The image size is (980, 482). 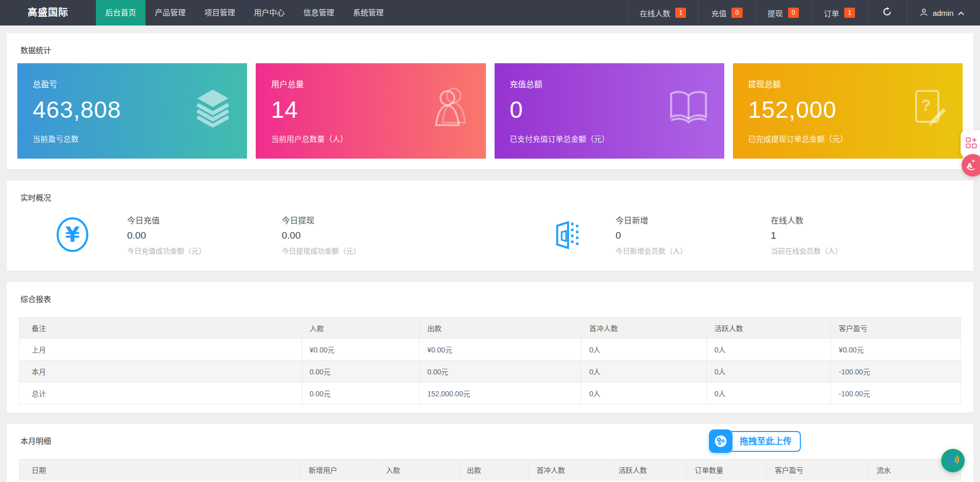 What do you see at coordinates (490, 350) in the screenshot?
I see `table-row: 上月 ¥0.00元 ¥0.00元 0人 0人 ¥0.00元` at bounding box center [490, 350].